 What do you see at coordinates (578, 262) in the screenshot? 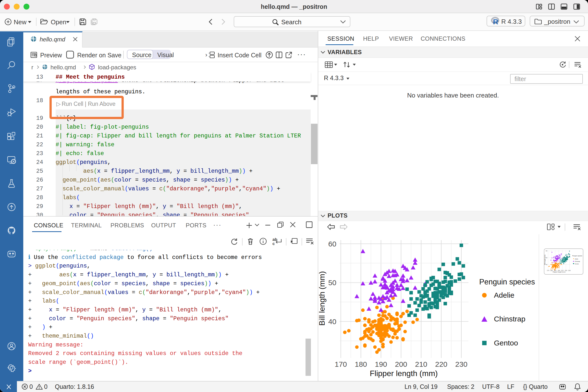
I see `svg-text: Chinstrap` at bounding box center [578, 262].